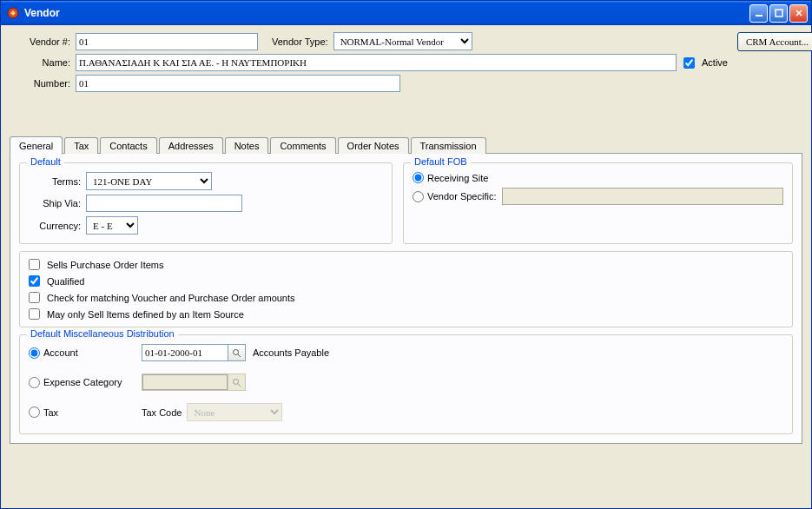  I want to click on tab-order-notes: Order Notes, so click(373, 146).